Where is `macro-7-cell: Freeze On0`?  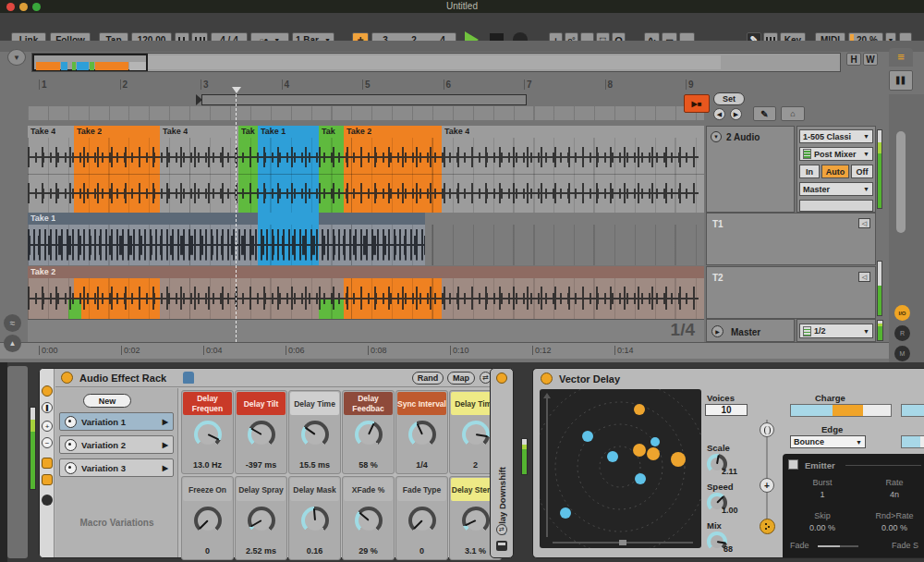
macro-7-cell: Freeze On0 is located at coordinates (207, 518).